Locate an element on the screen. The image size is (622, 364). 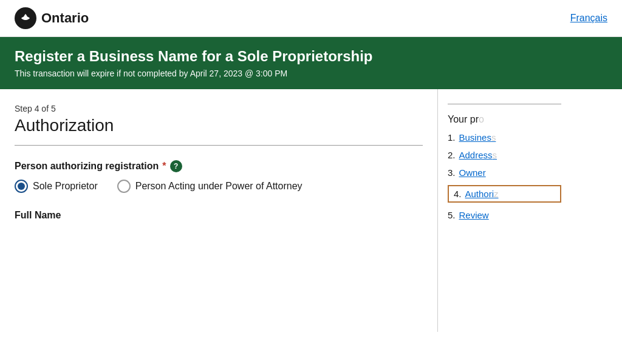
sidebar-link-3: Owner is located at coordinates (473, 172).